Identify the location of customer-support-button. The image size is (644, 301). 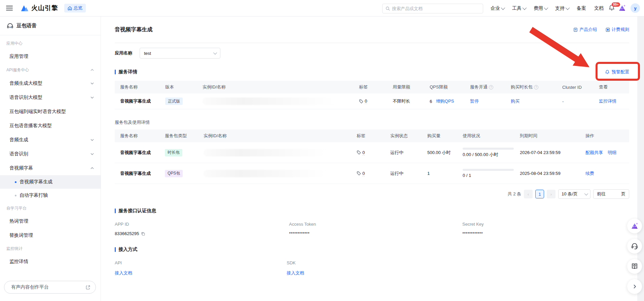
(635, 246).